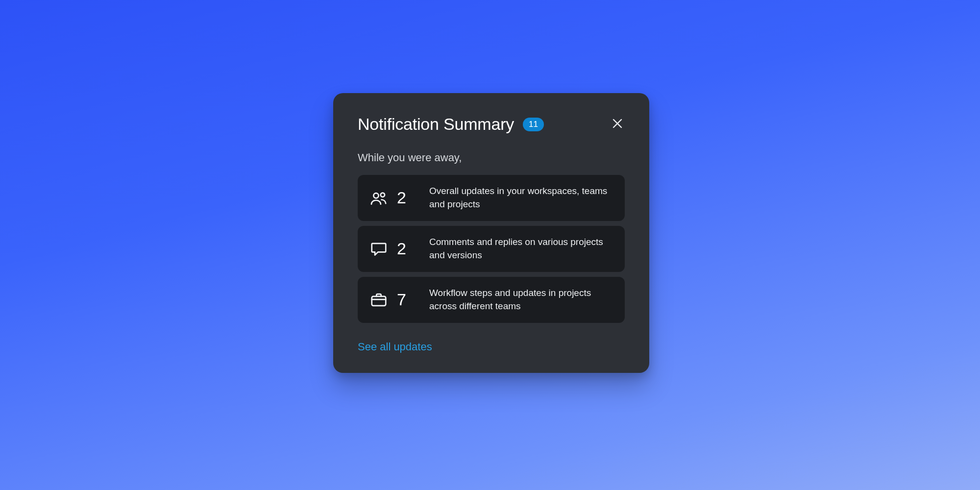 Image resolution: width=980 pixels, height=490 pixels. What do you see at coordinates (379, 300) in the screenshot?
I see `briefcase-icon` at bounding box center [379, 300].